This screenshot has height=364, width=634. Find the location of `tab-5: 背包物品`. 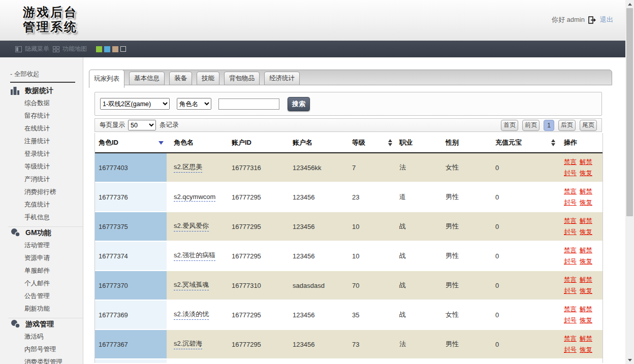

tab-5: 背包物品 is located at coordinates (242, 78).